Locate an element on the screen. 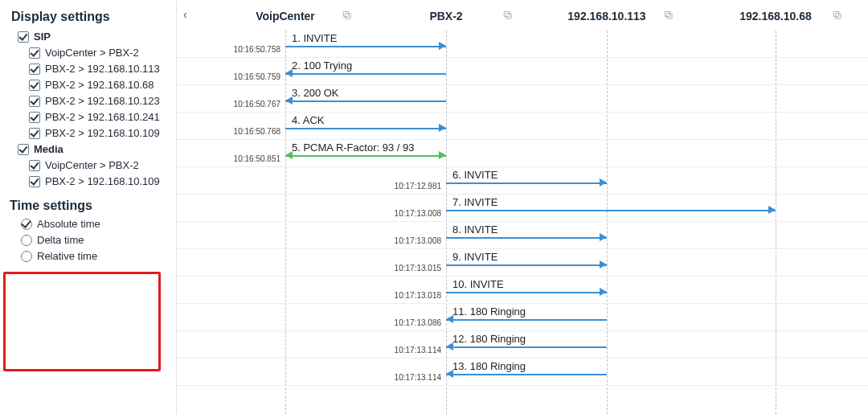 The image size is (868, 414). message-time: 10:17:13.015 is located at coordinates (413, 268).